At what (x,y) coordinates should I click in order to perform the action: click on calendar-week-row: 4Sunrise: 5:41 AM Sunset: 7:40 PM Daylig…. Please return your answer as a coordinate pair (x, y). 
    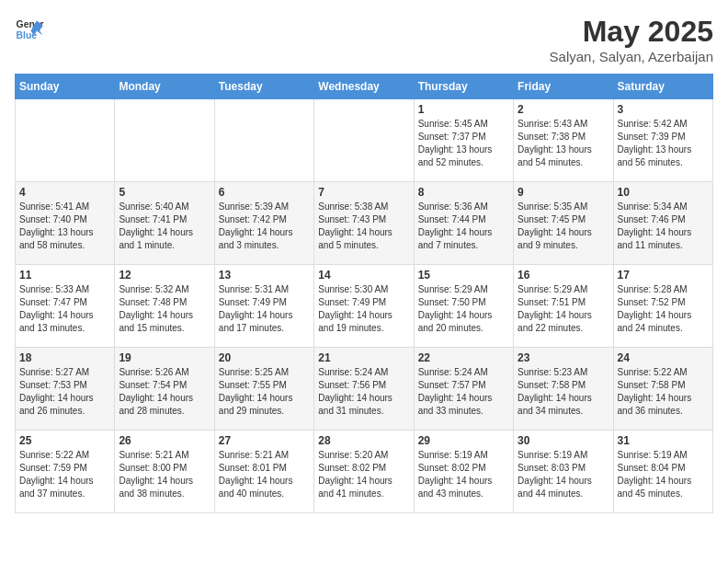
    Looking at the image, I should click on (364, 224).